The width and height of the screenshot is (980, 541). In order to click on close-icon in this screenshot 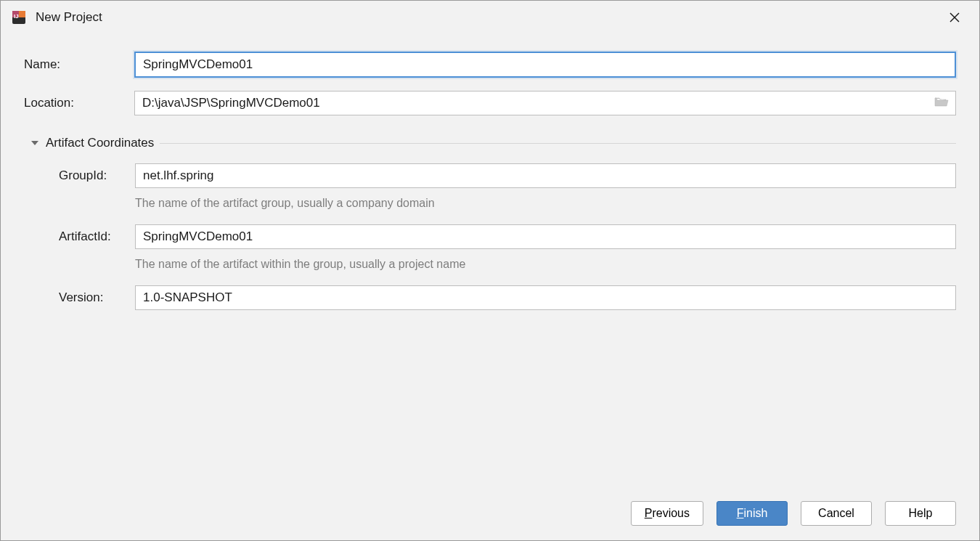, I will do `click(955, 17)`.